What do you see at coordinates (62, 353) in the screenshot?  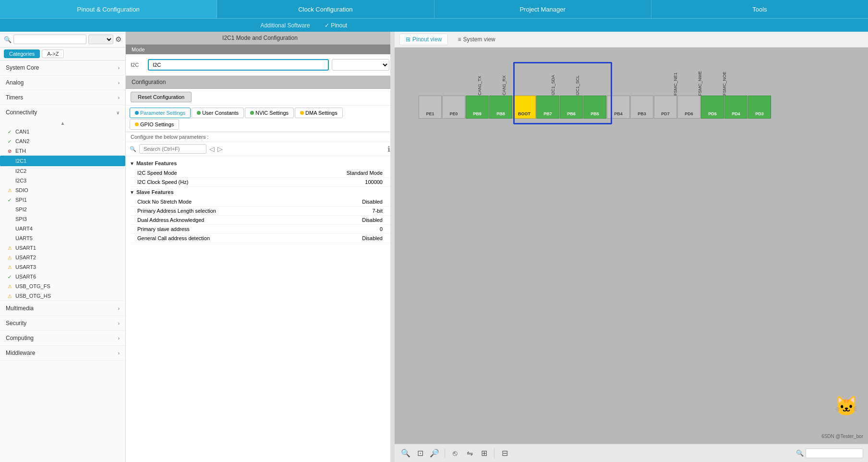 I see `sidebar-section-header-middleware: Middleware ›` at bounding box center [62, 353].